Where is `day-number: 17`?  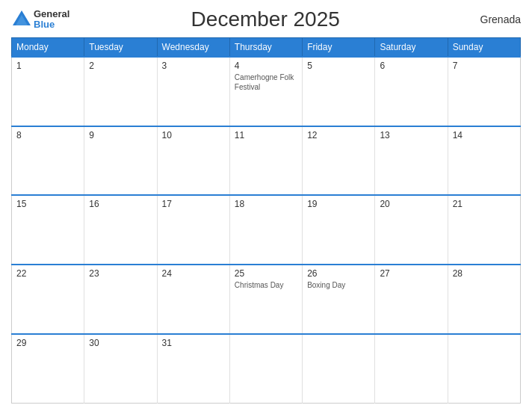
day-number: 17 is located at coordinates (194, 204).